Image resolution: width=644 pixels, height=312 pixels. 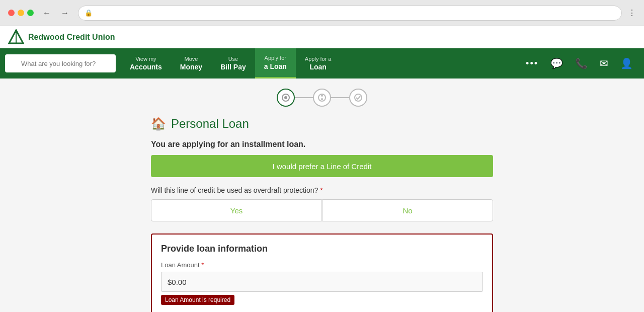 I want to click on phone-icon: 📞, so click(x=582, y=63).